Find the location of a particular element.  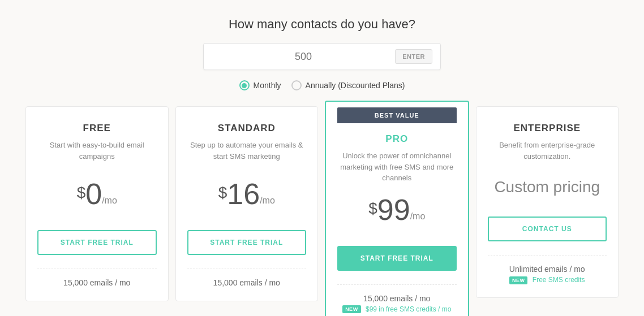

page-title: How many contacts do you have? is located at coordinates (322, 24).